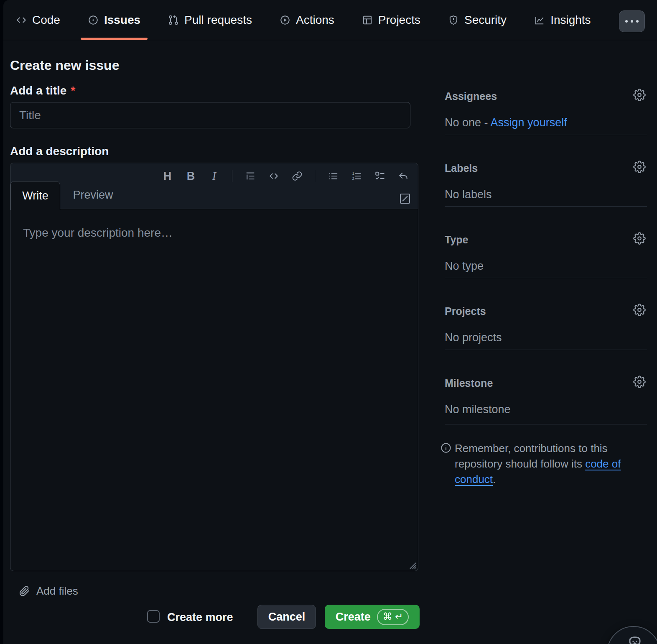 The height and width of the screenshot is (644, 657). What do you see at coordinates (200, 617) in the screenshot?
I see `create-more-label: Create more` at bounding box center [200, 617].